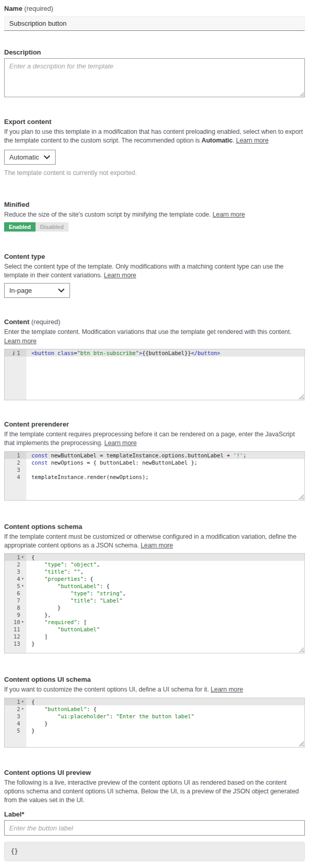 This screenshot has width=309, height=868. Describe the element at coordinates (154, 216) in the screenshot. I see `minified-section: Minified Reduce the size of the site's c…` at that location.